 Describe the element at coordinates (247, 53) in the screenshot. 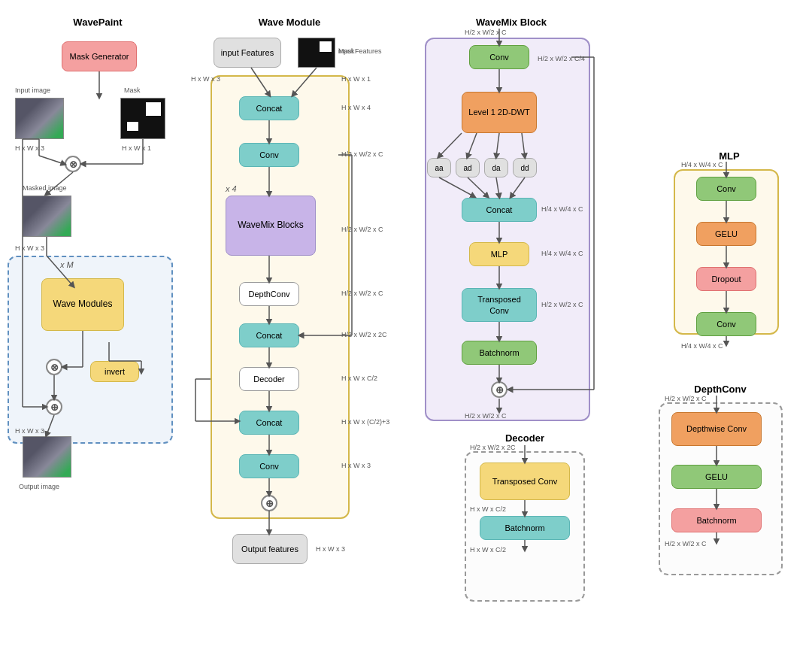

I see `input-features-node: input Features` at that location.